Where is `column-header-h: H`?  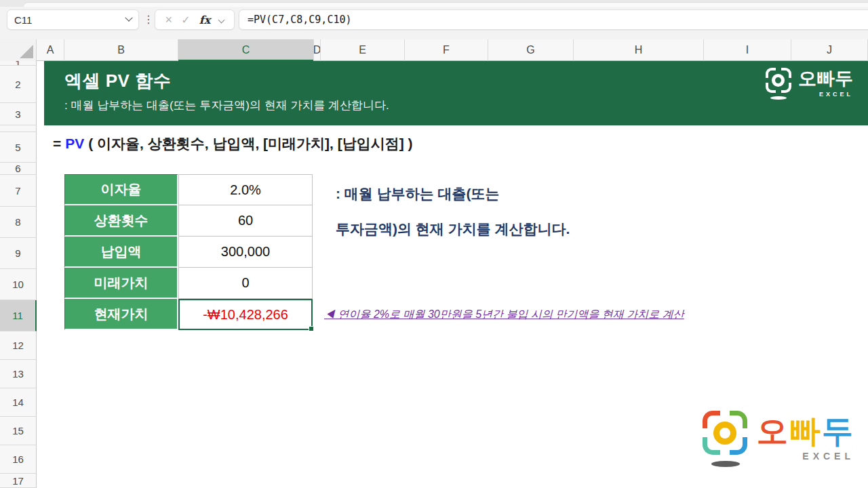
column-header-h: H is located at coordinates (639, 50).